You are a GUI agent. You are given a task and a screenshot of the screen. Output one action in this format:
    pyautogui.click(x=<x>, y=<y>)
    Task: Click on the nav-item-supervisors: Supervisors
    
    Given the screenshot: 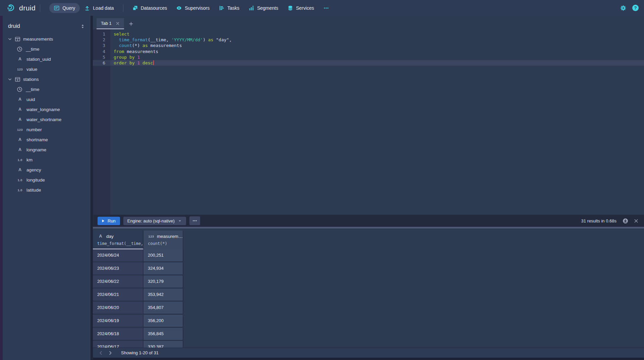 What is the action you would take?
    pyautogui.click(x=193, y=8)
    